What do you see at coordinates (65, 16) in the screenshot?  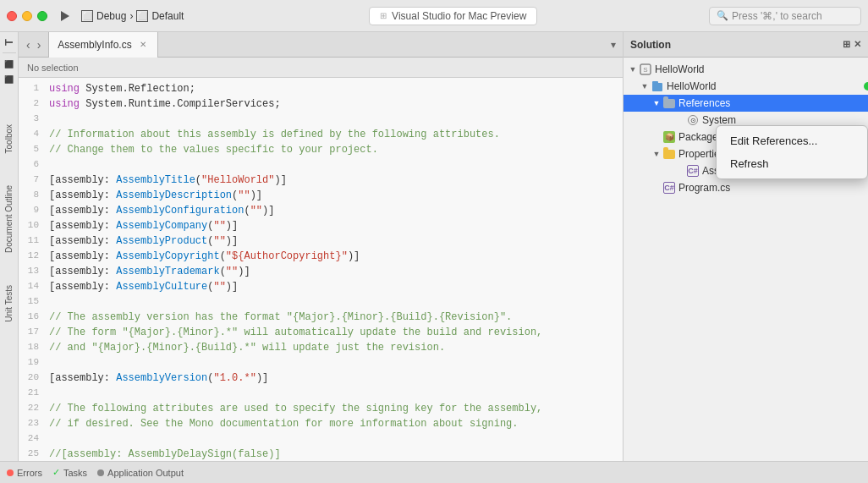 I see `play-icon` at bounding box center [65, 16].